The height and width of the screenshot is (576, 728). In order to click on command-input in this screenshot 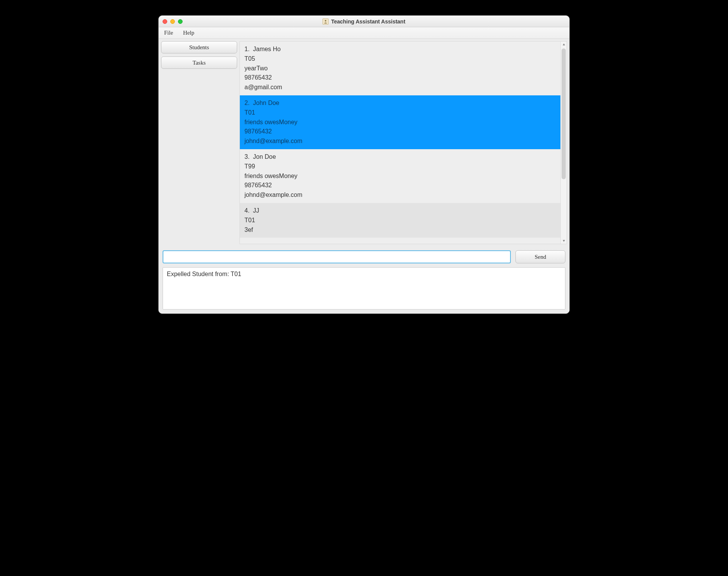, I will do `click(337, 257)`.